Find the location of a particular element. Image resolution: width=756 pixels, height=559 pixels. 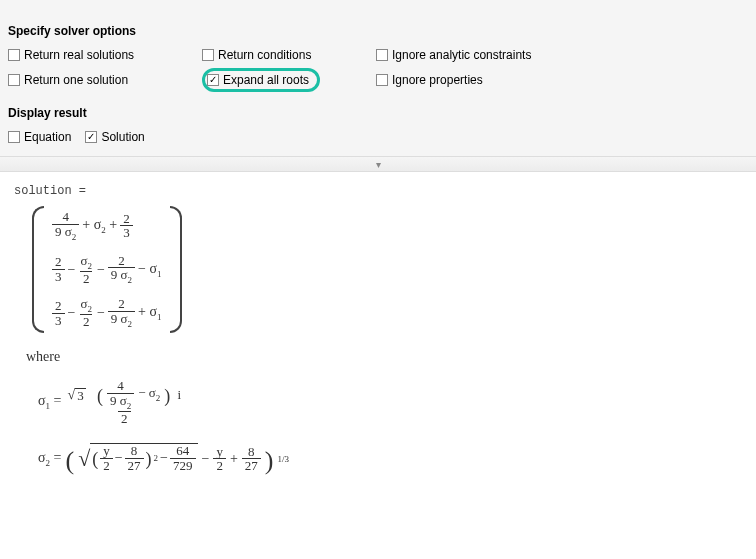

checkbox-label: Expand all roots is located at coordinates (266, 80).